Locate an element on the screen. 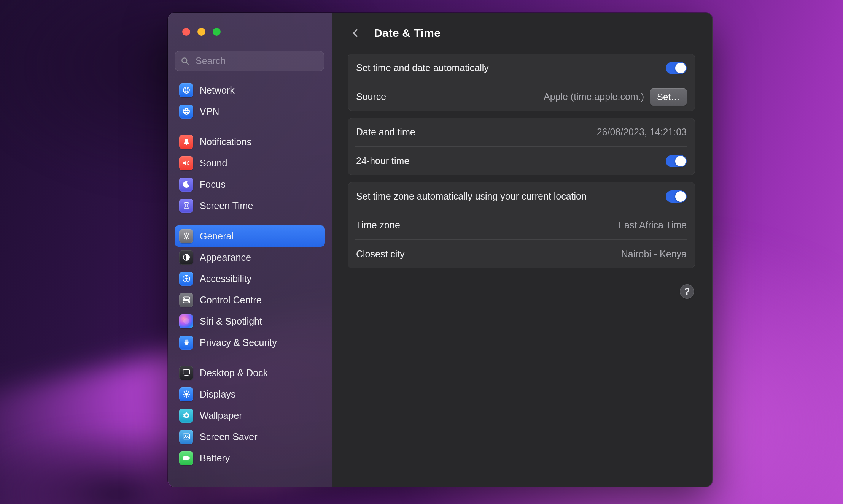 Image resolution: width=843 pixels, height=504 pixels. zoom-button is located at coordinates (217, 32).